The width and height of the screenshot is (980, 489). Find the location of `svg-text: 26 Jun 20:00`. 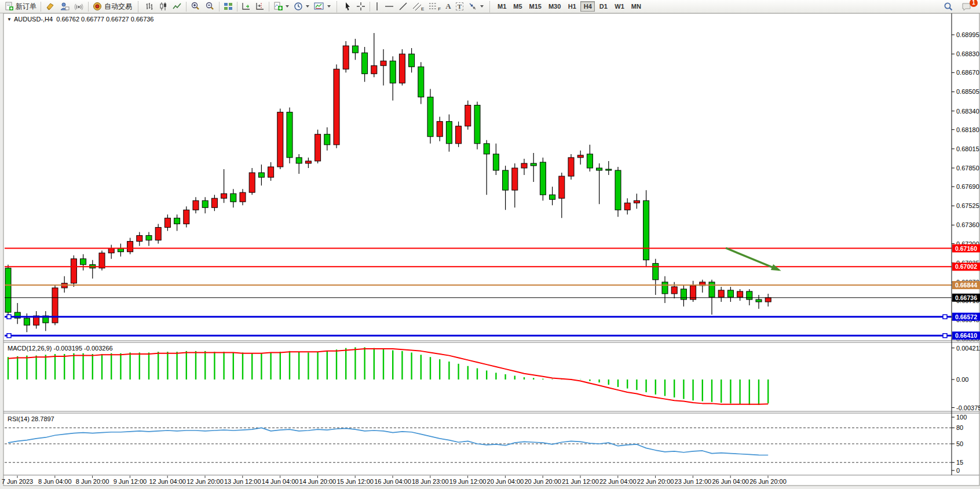

svg-text: 26 Jun 20:00 is located at coordinates (768, 481).